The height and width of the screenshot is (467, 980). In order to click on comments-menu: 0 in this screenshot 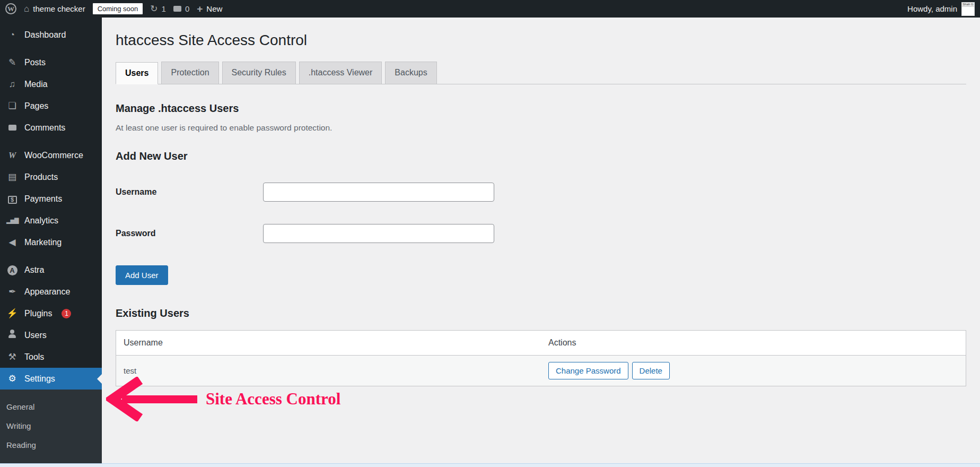, I will do `click(181, 8)`.